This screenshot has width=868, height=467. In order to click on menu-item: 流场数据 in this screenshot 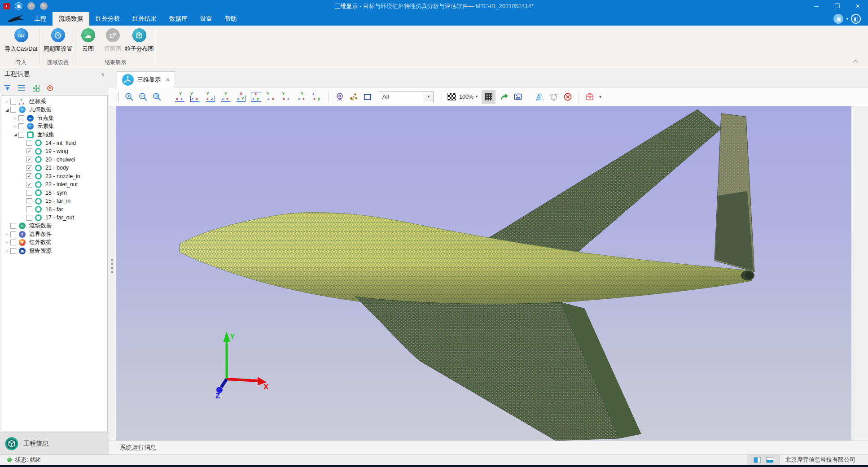, I will do `click(71, 19)`.